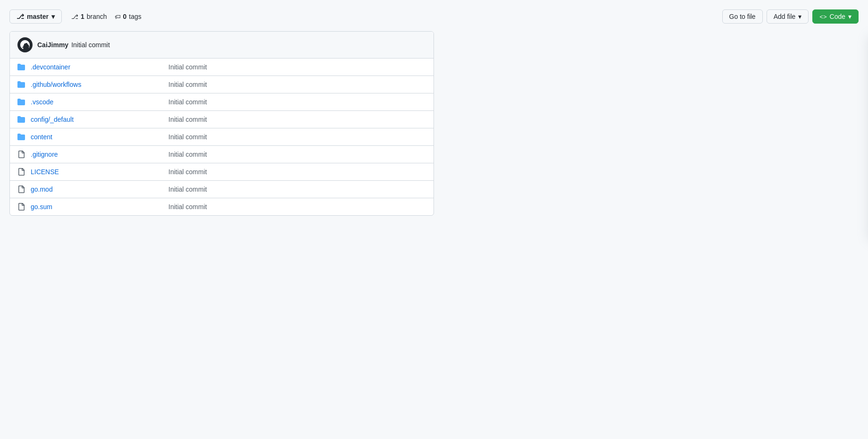 This screenshot has width=868, height=439. Describe the element at coordinates (83, 17) in the screenshot. I see `branch-count: 1` at that location.